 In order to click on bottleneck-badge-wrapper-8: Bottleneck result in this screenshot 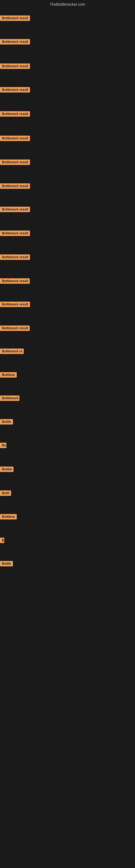, I will do `click(15, 187)`.